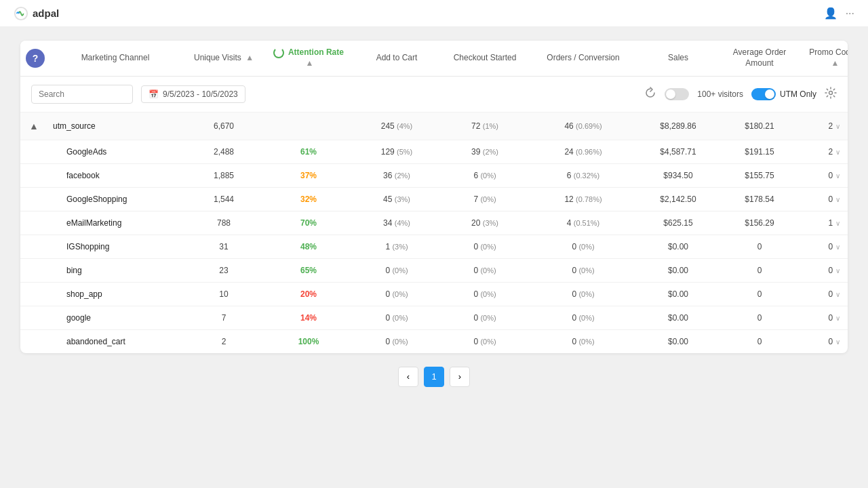  I want to click on th-channel: Marketing Channel, so click(115, 58).